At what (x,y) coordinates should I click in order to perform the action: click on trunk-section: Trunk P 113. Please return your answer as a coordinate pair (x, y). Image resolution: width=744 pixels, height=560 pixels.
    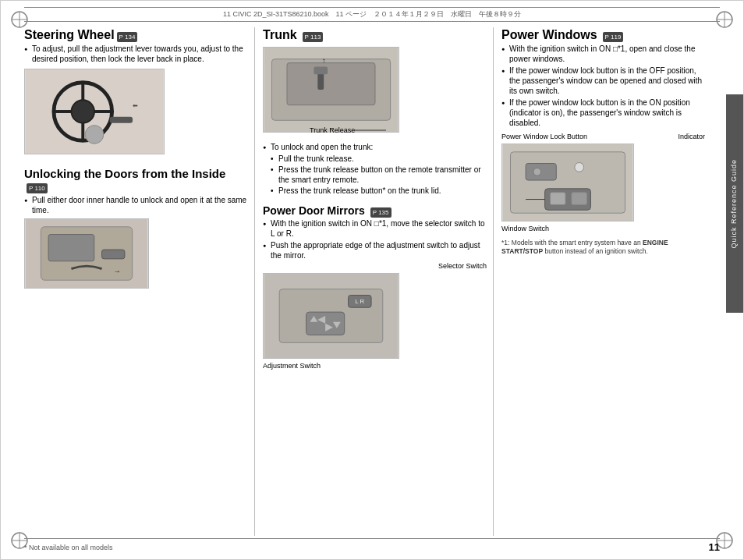
    Looking at the image, I should click on (374, 112).